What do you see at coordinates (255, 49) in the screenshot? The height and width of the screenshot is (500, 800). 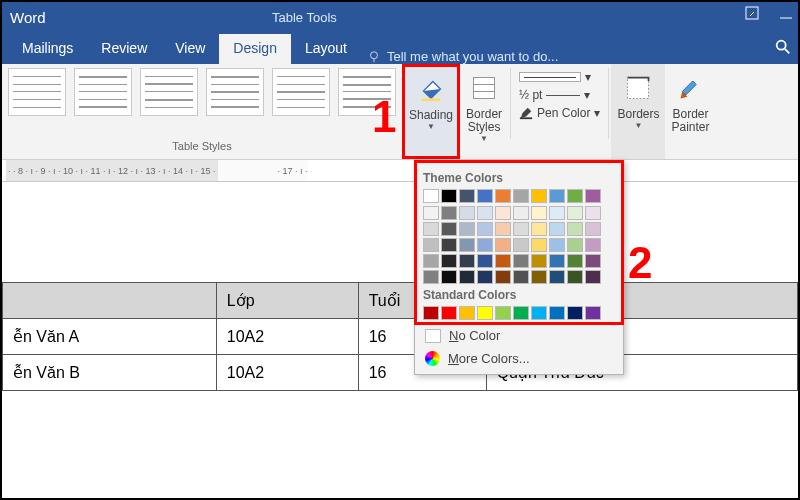 I see `tab-design: Design` at bounding box center [255, 49].